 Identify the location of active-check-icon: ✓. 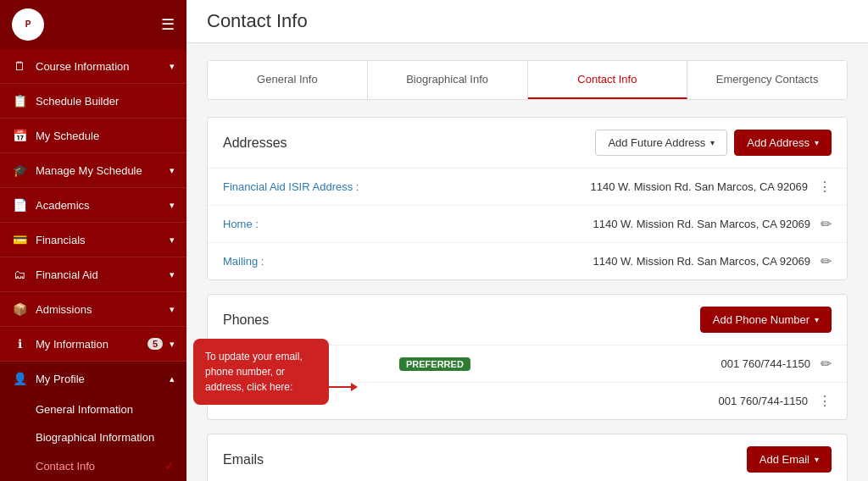
(170, 466).